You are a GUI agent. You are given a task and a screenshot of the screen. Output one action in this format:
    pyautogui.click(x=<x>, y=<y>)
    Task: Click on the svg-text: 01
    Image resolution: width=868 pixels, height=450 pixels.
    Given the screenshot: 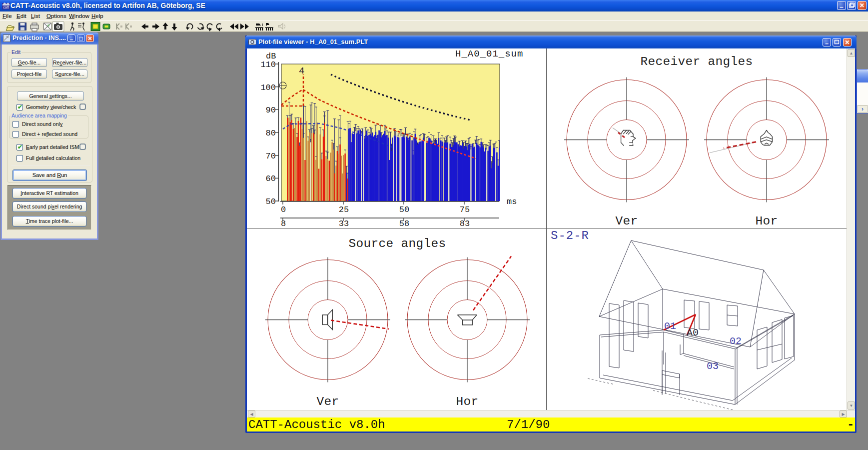 What is the action you would take?
    pyautogui.click(x=670, y=326)
    